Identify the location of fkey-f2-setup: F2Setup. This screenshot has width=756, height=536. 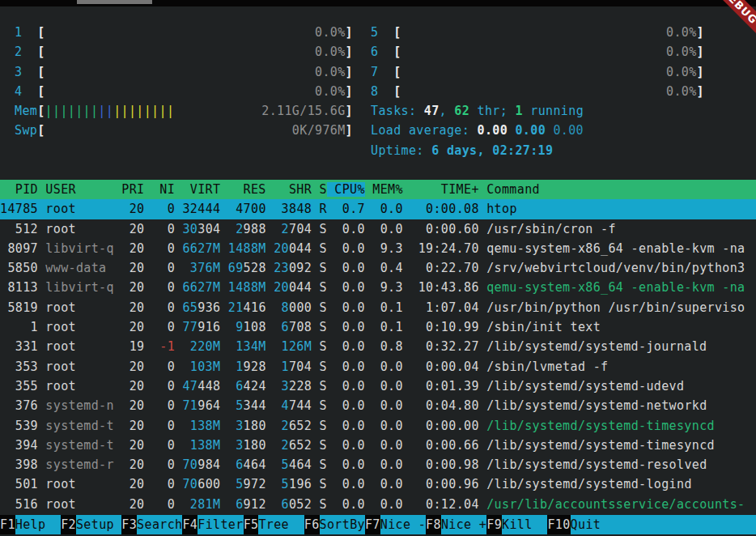
(91, 525).